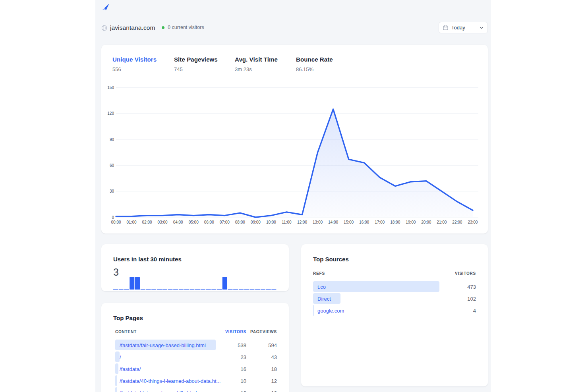 Image resolution: width=588 pixels, height=392 pixels. Describe the element at coordinates (195, 345) in the screenshot. I see `page-row: /fastdata/fair-usage-based-billing.html5…` at that location.